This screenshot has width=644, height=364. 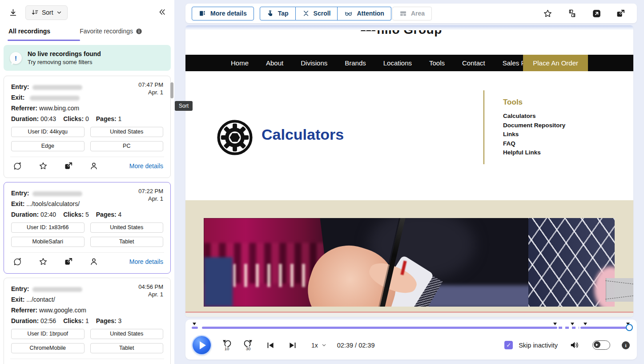 I want to click on download-recordings-button, so click(x=13, y=12).